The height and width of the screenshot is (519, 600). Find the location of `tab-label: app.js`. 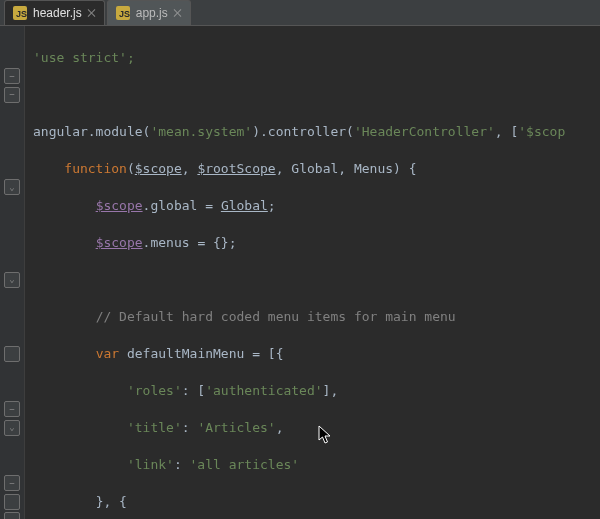

tab-label: app.js is located at coordinates (152, 13).